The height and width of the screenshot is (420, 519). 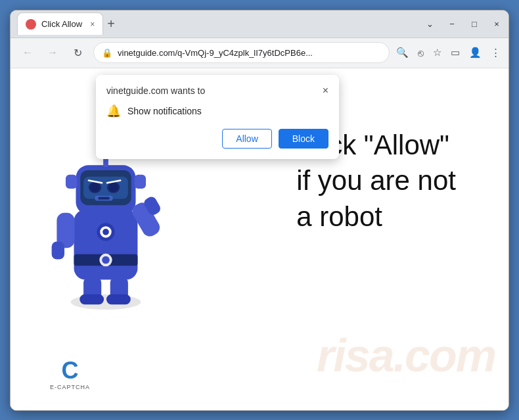 What do you see at coordinates (107, 53) in the screenshot?
I see `lock-icon: 🔒` at bounding box center [107, 53].